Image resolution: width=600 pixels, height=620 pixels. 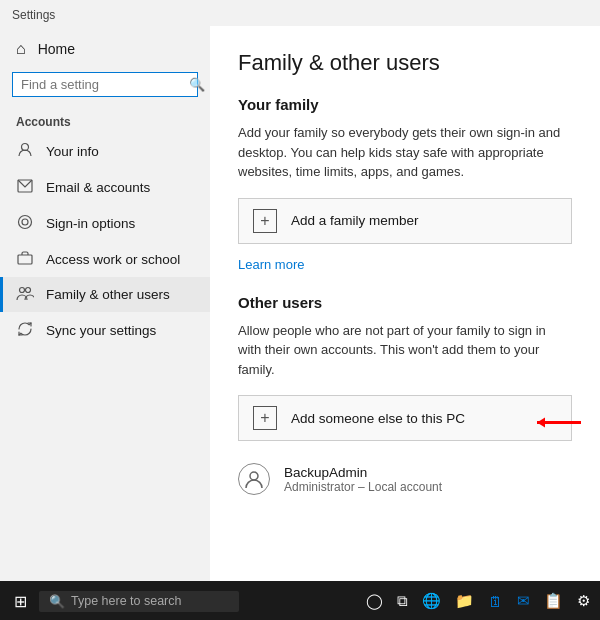 What do you see at coordinates (405, 418) in the screenshot?
I see `add-someone-button: + Add someone else to this PC` at bounding box center [405, 418].